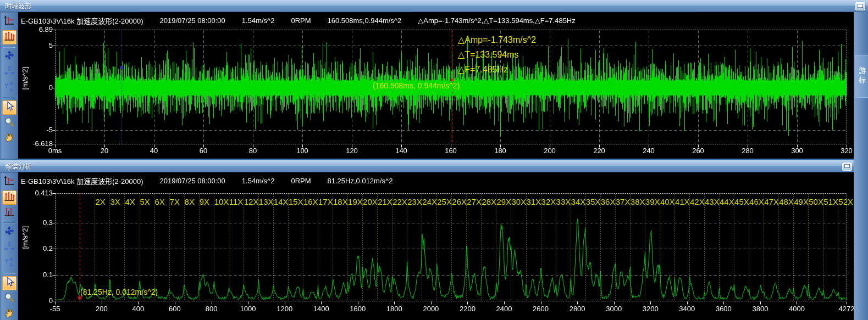 Image resolution: width=868 pixels, height=320 pixels. Describe the element at coordinates (298, 21) in the screenshot. I see `time-trace-info-bar: E-GB103\3V\16k 加速度波形(2-20000)2019/07/25 …` at that location.